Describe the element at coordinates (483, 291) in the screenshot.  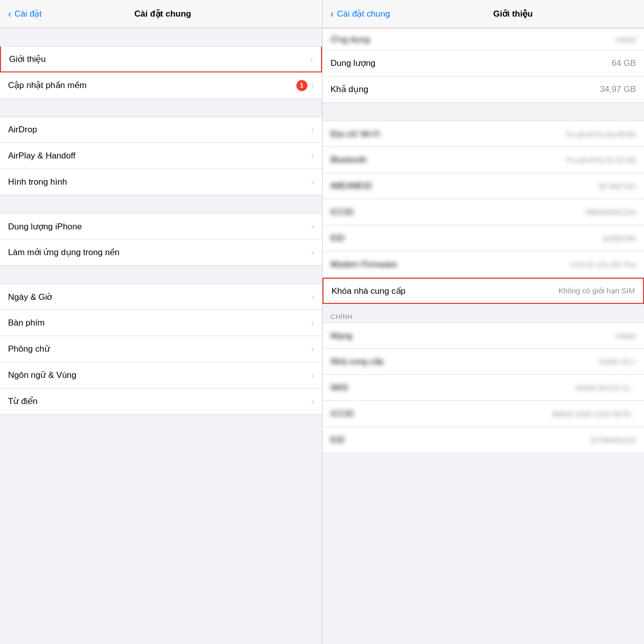
I see `right-item-khoa-nha: Khóa nhà cung cấp Không có giới hạn SIM` at that location.